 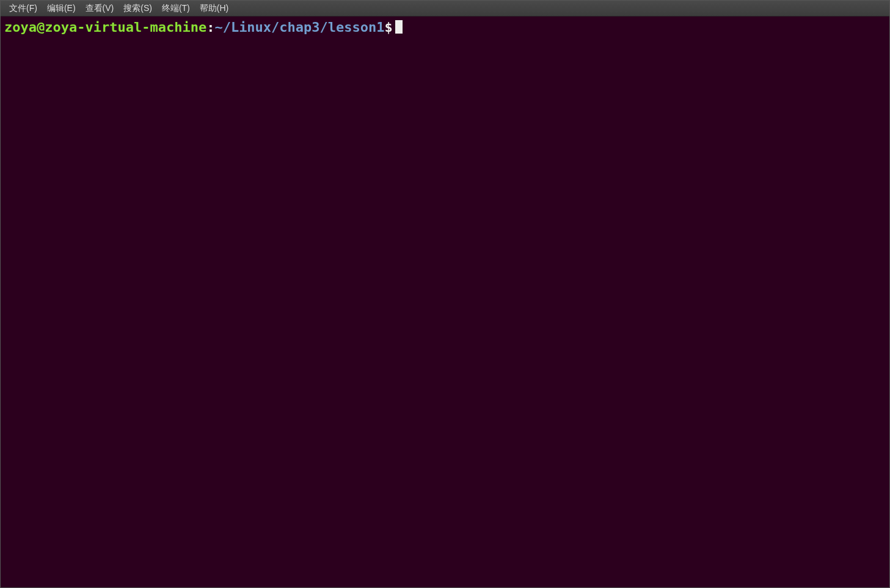 I want to click on menu-search: 搜索(S), so click(x=138, y=9).